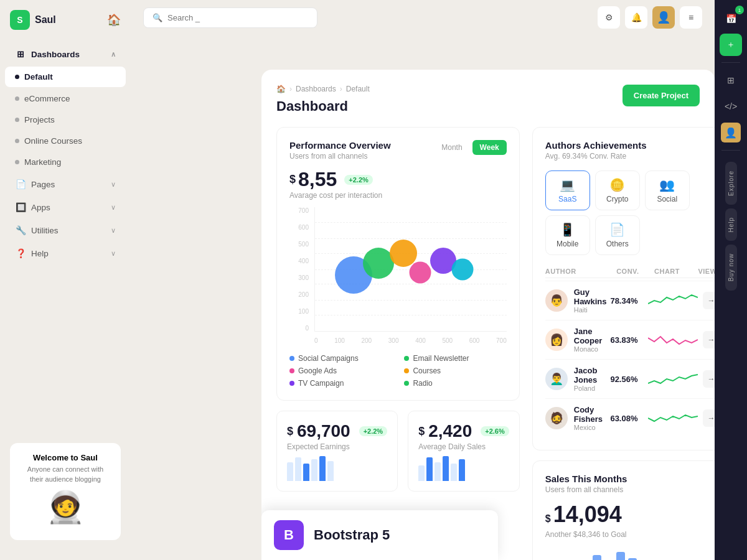 Image resolution: width=747 pixels, height=560 pixels. What do you see at coordinates (65, 184) in the screenshot?
I see `sidebar-item-pages: 📄 Pages ∨` at bounding box center [65, 184].